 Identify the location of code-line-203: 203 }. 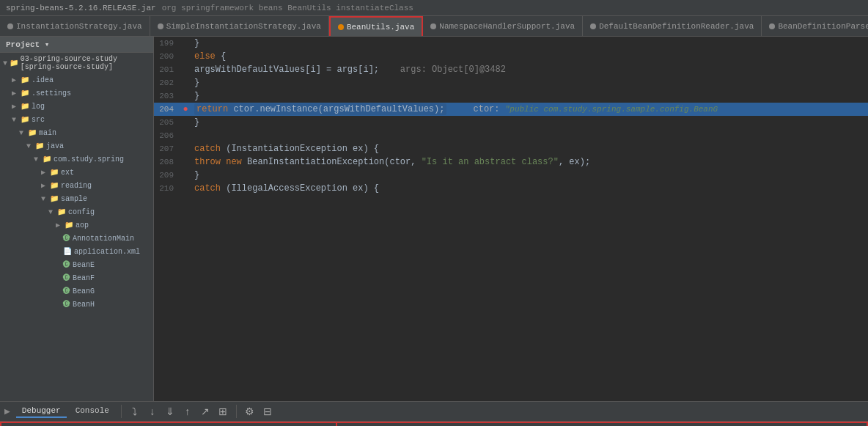
(511, 96).